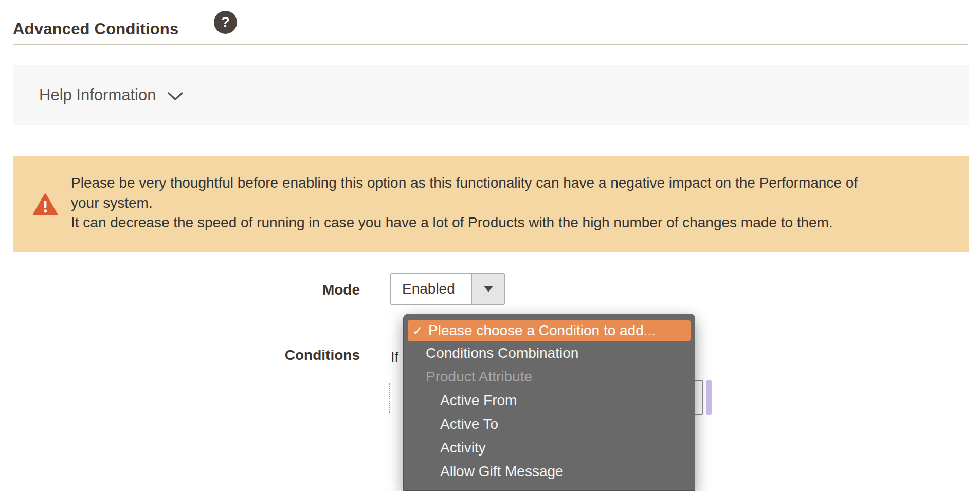  What do you see at coordinates (549, 424) in the screenshot?
I see `dropdown-option-active-to: Active To` at bounding box center [549, 424].